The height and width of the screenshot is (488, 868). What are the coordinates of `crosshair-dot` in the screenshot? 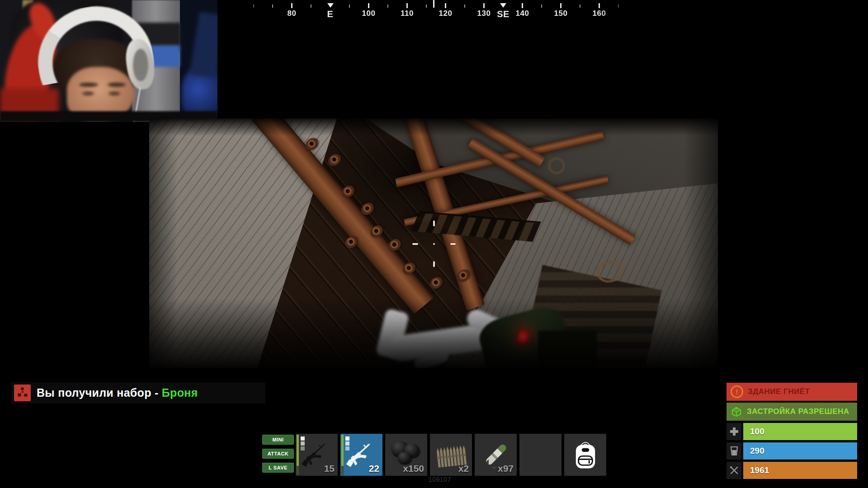 It's located at (434, 244).